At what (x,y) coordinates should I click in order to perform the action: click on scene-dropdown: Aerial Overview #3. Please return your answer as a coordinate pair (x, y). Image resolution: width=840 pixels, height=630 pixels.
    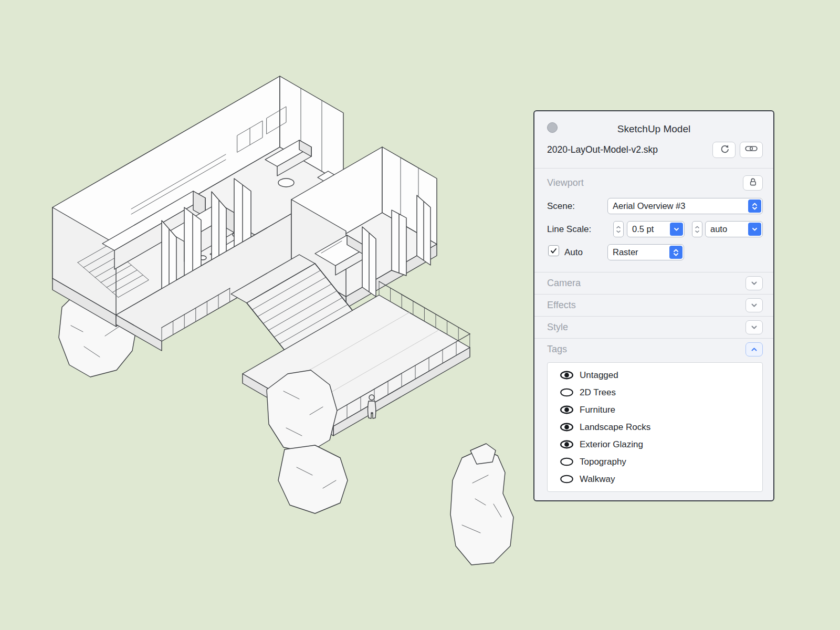
    Looking at the image, I should click on (685, 206).